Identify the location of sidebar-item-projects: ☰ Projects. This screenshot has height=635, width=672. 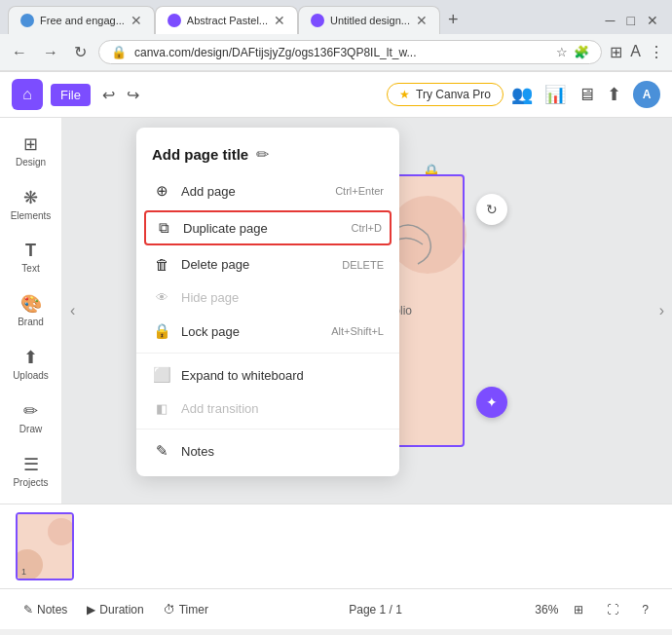
(31, 471).